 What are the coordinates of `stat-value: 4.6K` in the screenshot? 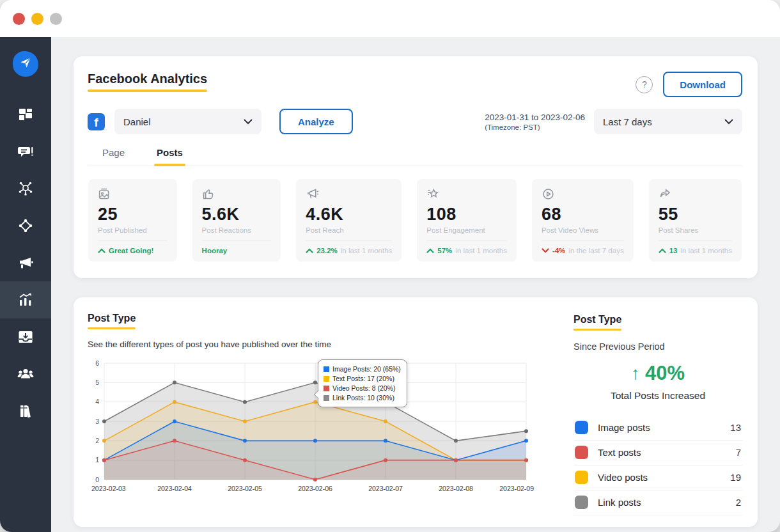 It's located at (349, 215).